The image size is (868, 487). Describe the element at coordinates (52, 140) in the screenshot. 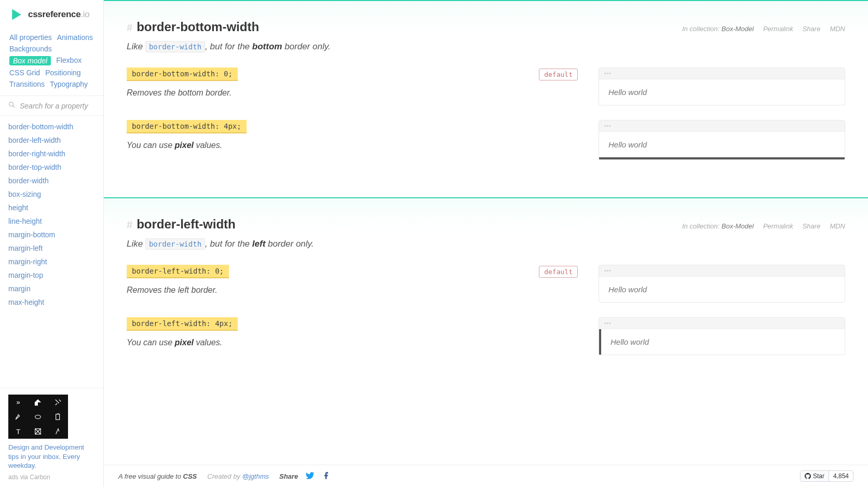

I see `property-list-item: border-left-width` at that location.